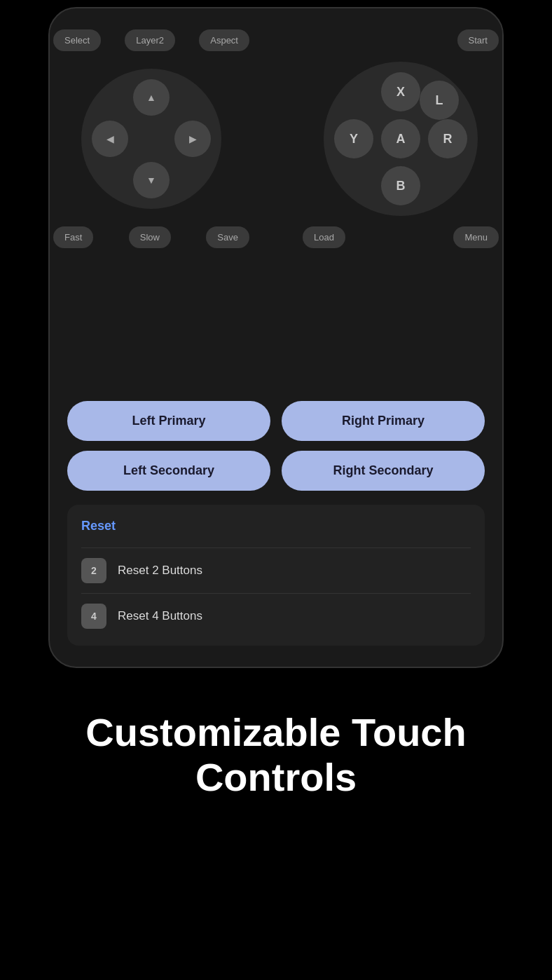  Describe the element at coordinates (401, 237) in the screenshot. I see `right-bottom-buttons: Load Menu` at that location.